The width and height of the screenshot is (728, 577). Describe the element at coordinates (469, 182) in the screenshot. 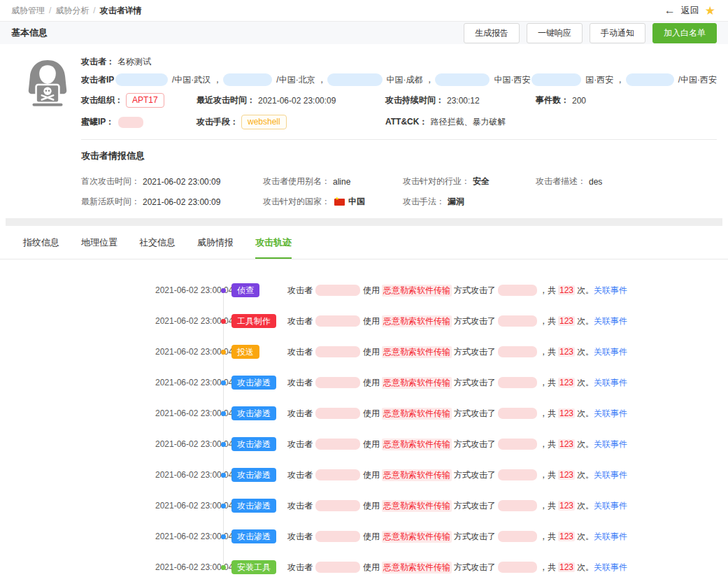

I see `targeted-industry-field: 攻击针对的行业： 安全` at that location.